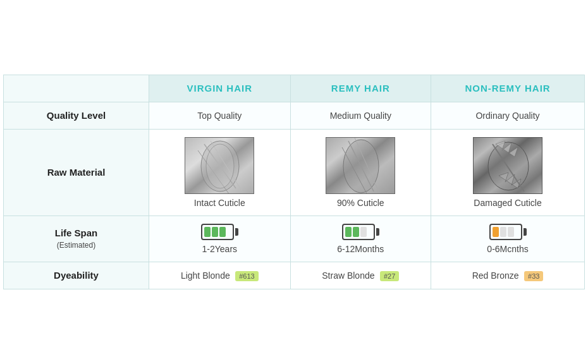 The image size is (588, 364). Describe the element at coordinates (534, 276) in the screenshot. I see `nonremy-badge: #33` at that location.